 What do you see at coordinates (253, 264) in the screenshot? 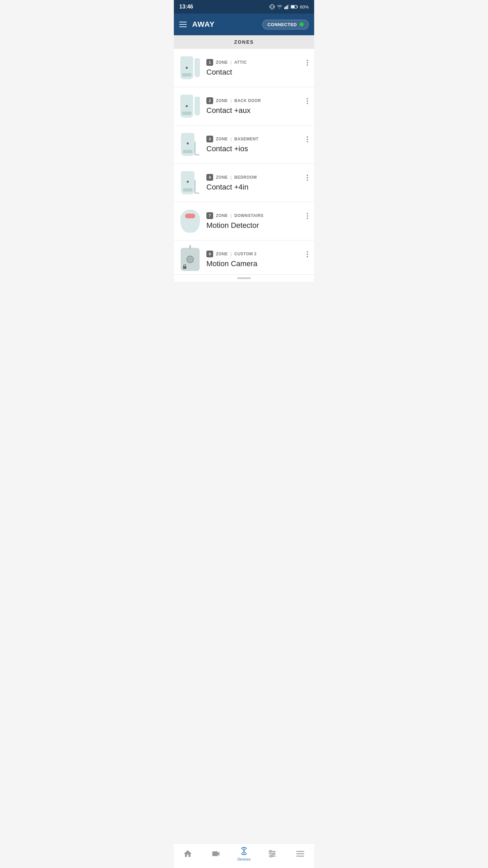
I see `zone-device-name: Motion Camera` at bounding box center [253, 264].